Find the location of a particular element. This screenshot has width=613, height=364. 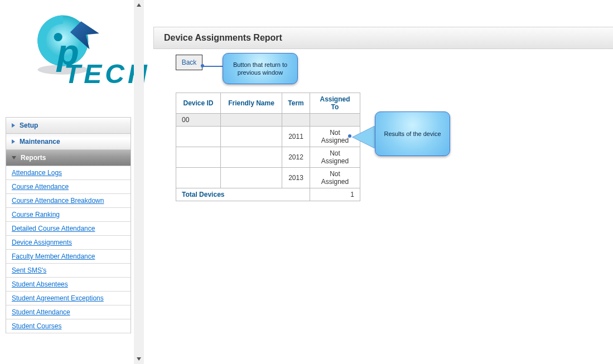

nav-item-course-ranking: Course Ranking is located at coordinates (68, 215).